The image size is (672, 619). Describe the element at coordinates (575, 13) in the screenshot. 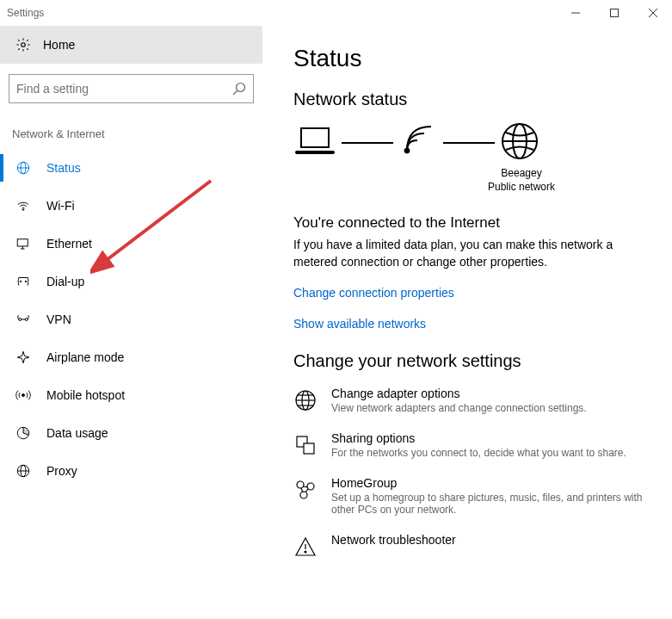

I see `minimize-button` at that location.